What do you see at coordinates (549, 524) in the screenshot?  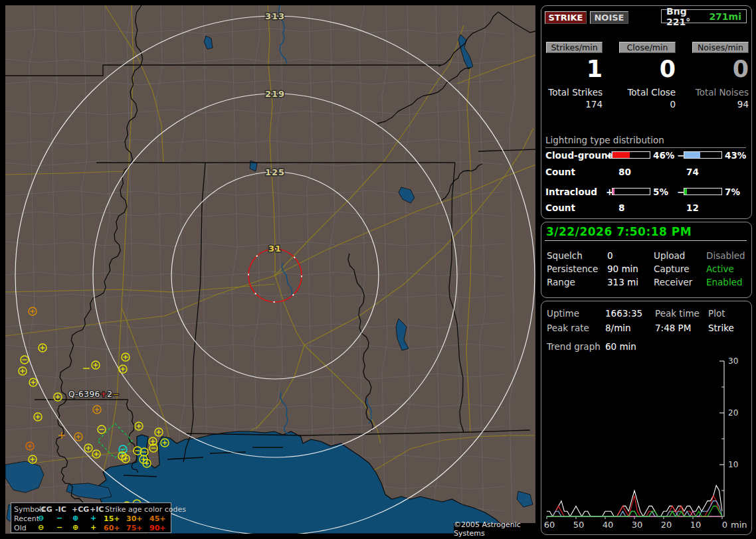 I see `svg-text: 60` at bounding box center [549, 524].